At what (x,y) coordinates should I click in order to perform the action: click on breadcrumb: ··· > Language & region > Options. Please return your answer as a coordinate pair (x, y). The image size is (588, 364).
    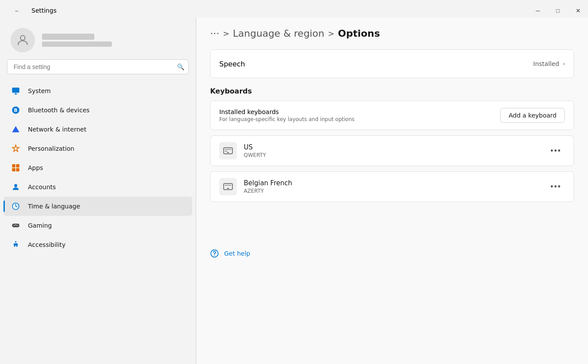
    Looking at the image, I should click on (392, 33).